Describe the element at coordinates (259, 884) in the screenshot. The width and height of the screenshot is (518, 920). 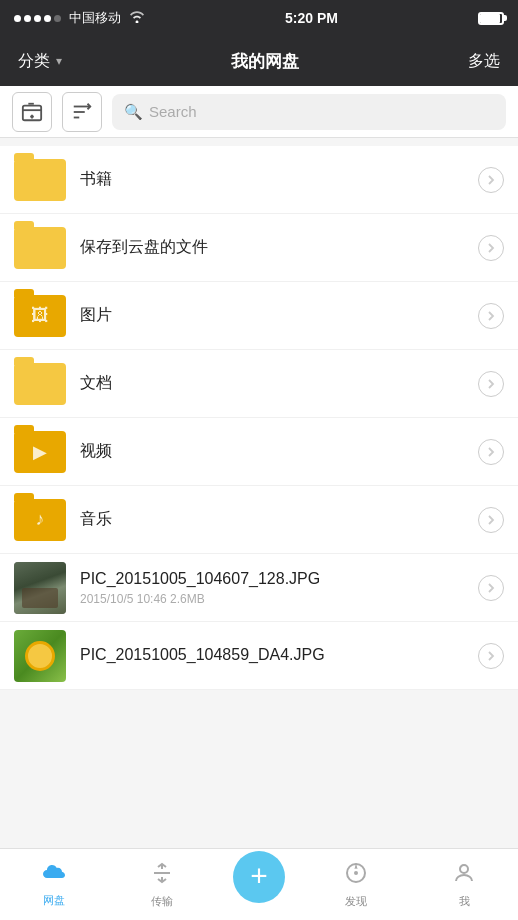
I see `tab-add: +` at that location.